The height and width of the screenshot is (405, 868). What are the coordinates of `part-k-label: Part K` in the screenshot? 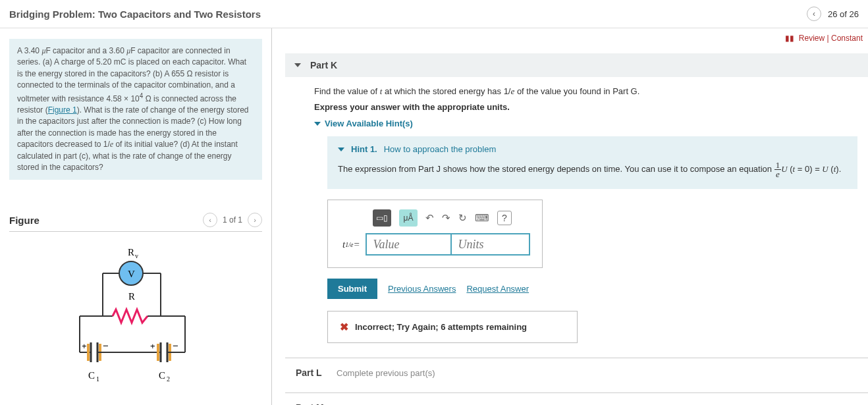 It's located at (324, 65).